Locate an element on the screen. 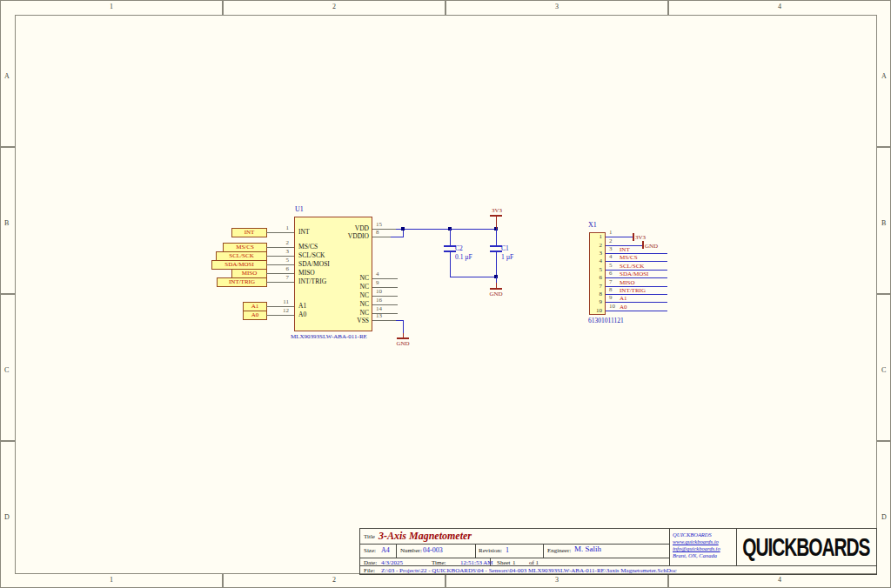 This screenshot has height=588, width=891. number-label: Number: is located at coordinates (411, 551).